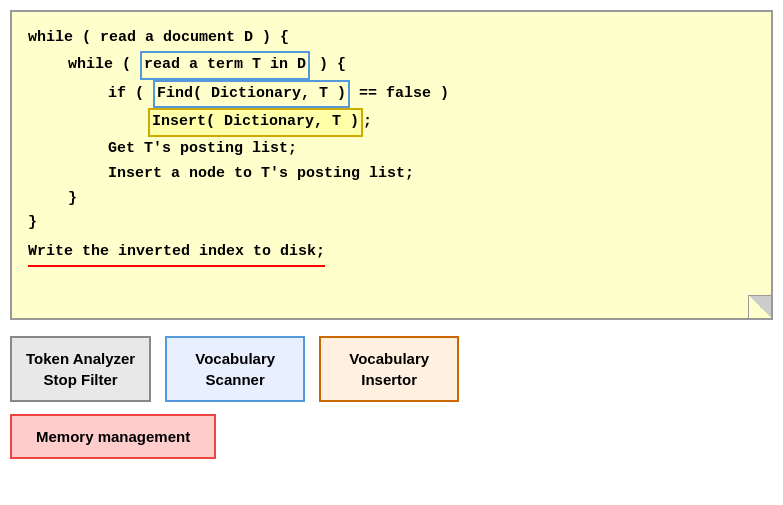  I want to click on highlight-find: Find( Dictionary, T ), so click(252, 94).